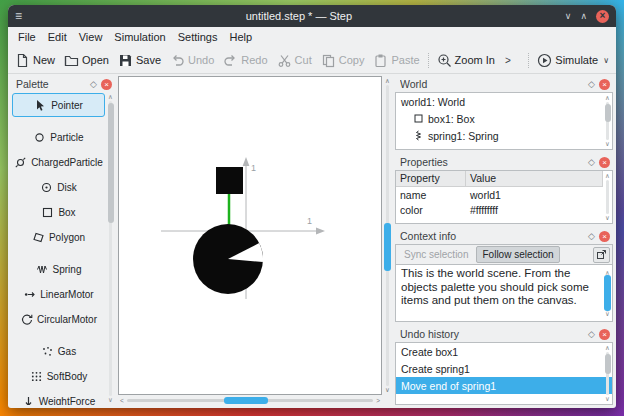 This screenshot has width=624, height=416. What do you see at coordinates (240, 37) in the screenshot?
I see `menu-help: Help` at bounding box center [240, 37].